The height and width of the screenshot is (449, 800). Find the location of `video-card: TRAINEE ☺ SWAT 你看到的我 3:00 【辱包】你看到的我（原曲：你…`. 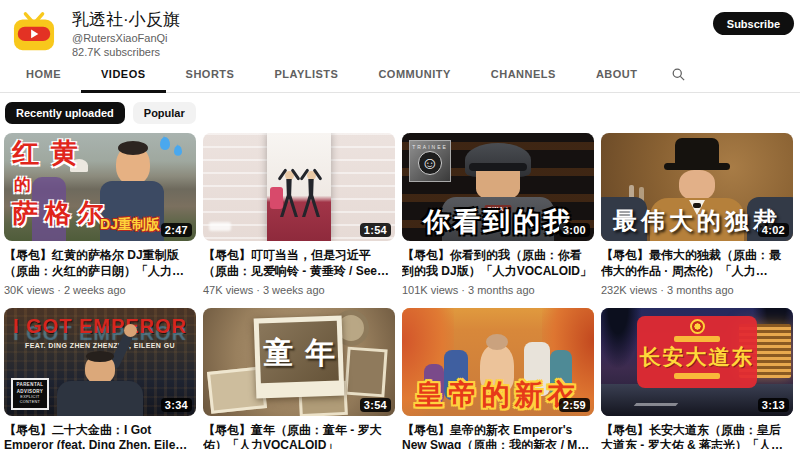

video-card: TRAINEE ☺ SWAT 你看到的我 3:00 【辱包】你看到的我（原曲：你… is located at coordinates (498, 214).